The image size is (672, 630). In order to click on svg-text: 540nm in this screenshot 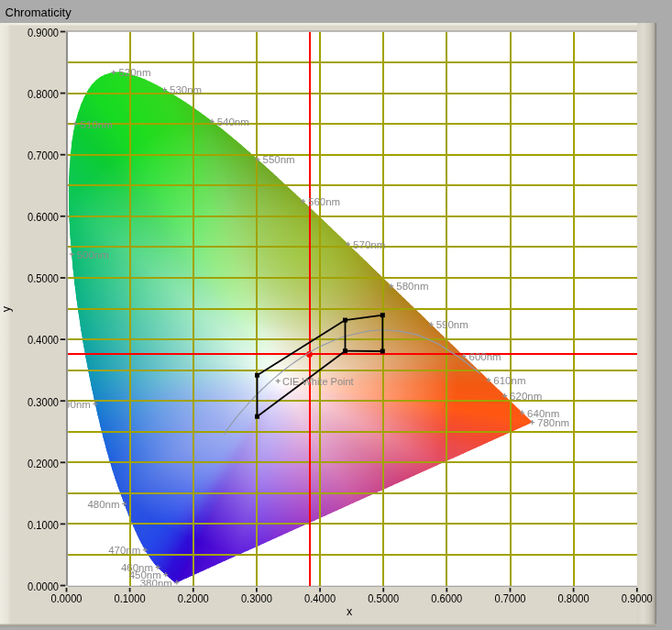, I will do `click(233, 122)`.